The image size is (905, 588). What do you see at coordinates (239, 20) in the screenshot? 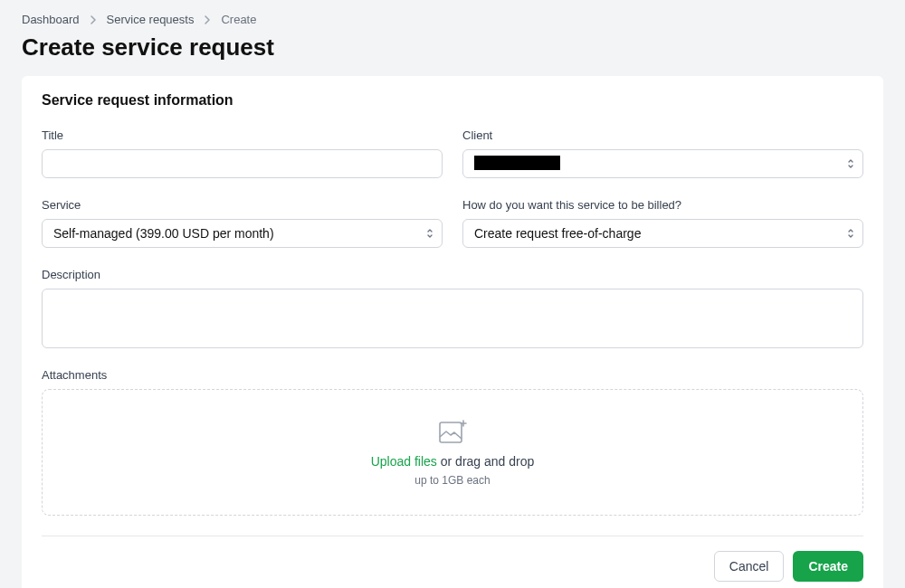
I see `breadcrumb-current: Create` at bounding box center [239, 20].